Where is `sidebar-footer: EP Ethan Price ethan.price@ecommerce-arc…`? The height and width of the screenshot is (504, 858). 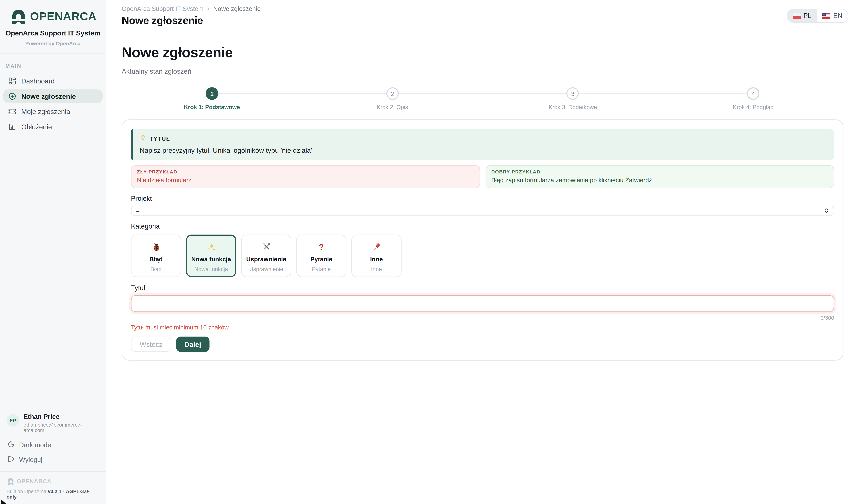
sidebar-footer: EP Ethan Price ethan.price@ecommerce-arc… is located at coordinates (53, 456).